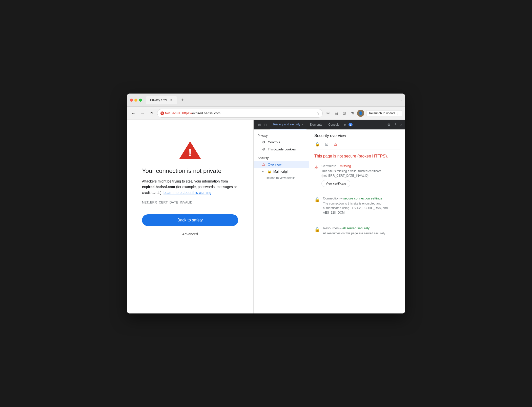 The image size is (532, 407). Describe the element at coordinates (281, 171) in the screenshot. I see `main-origin-item: ▼ 🔒 Main origin` at that location.